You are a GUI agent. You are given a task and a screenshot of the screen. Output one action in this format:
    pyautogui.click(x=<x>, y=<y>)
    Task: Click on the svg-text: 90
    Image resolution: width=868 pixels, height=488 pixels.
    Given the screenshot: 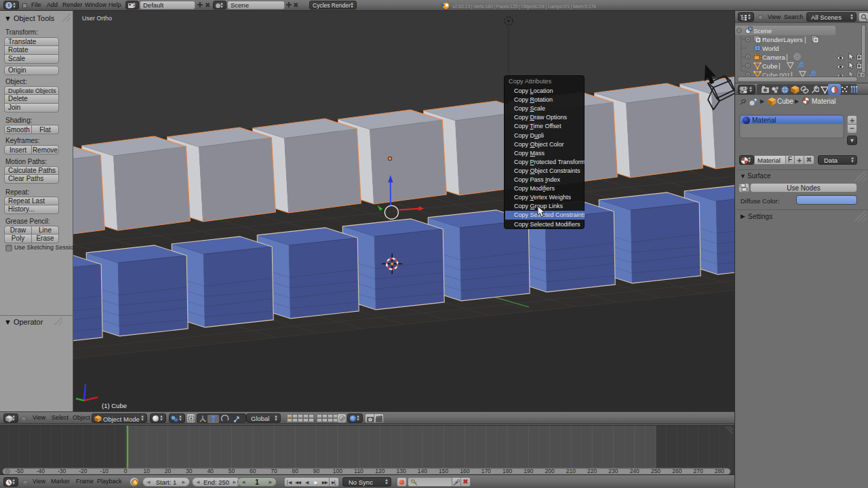 What is the action you would take?
    pyautogui.click(x=317, y=471)
    